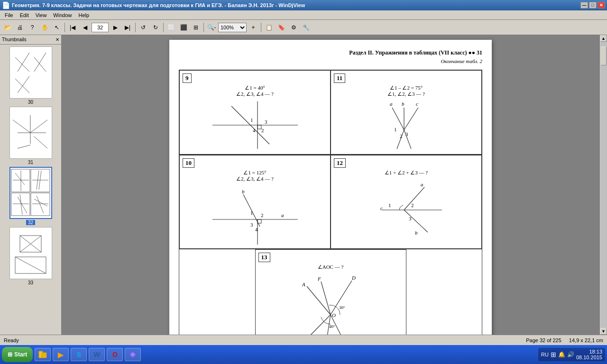 Image resolution: width=607 pixels, height=364 pixels. I want to click on menu-window: Window, so click(63, 15).